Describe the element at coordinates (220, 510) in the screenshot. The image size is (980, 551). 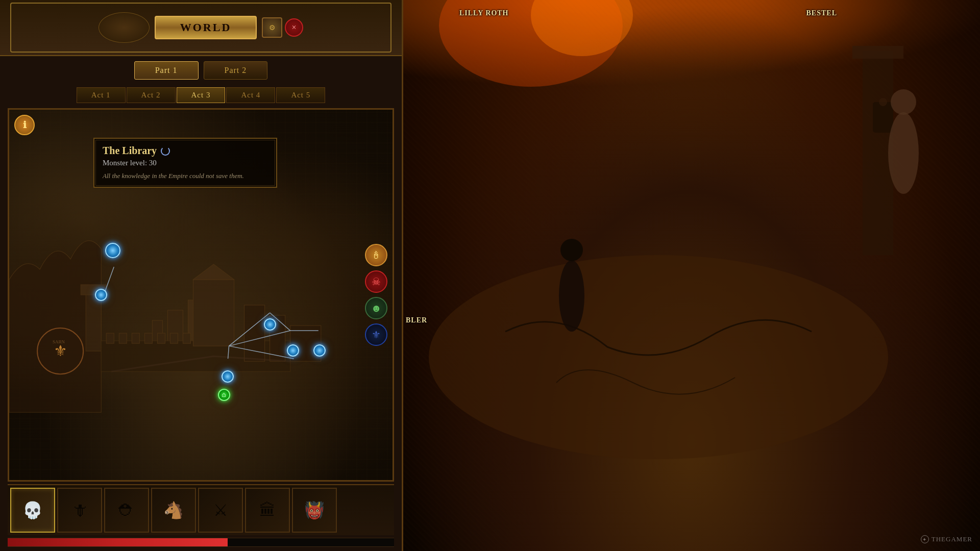
I see `item-slot-5: ⚔` at that location.